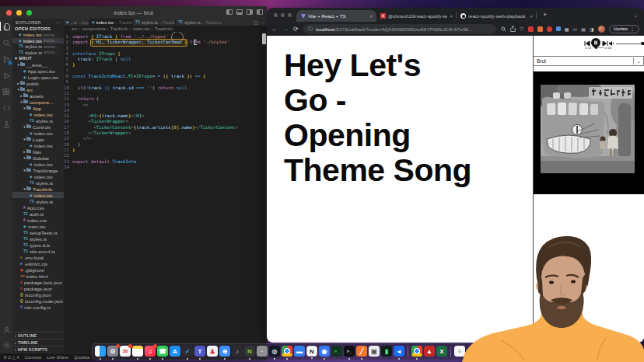 The height and width of the screenshot is (362, 644). What do you see at coordinates (240, 12) in the screenshot?
I see `toggle-bottom-icon` at bounding box center [240, 12].